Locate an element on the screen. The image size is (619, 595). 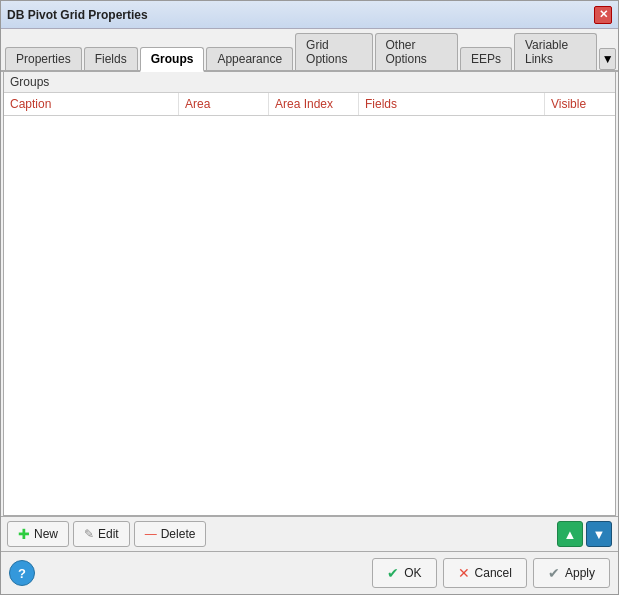
col-area-index: Area Index is located at coordinates (314, 104).